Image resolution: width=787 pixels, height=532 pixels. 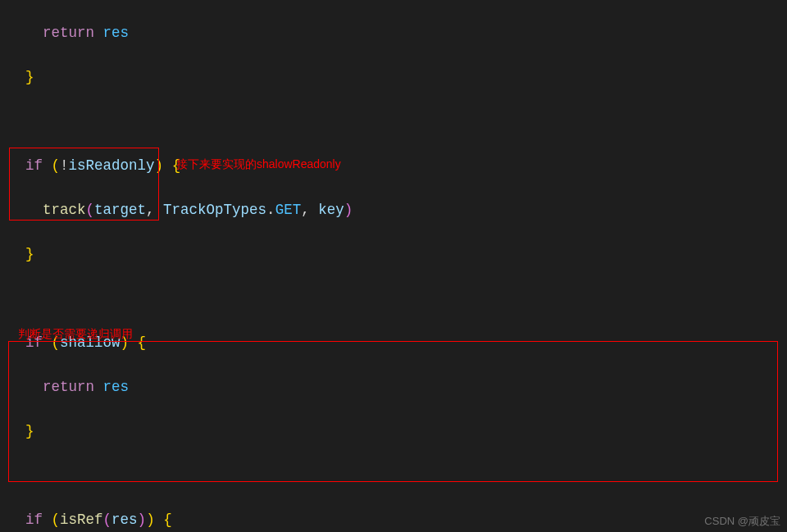 I want to click on var-isReadonly: isReadonly, so click(x=111, y=166).